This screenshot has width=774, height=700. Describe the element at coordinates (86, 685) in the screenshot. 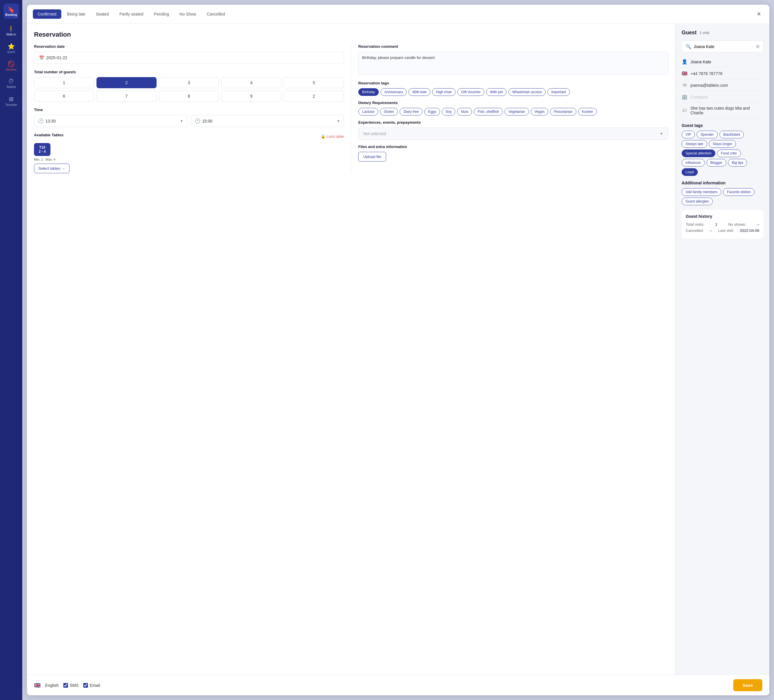

I see `email-checkbox` at that location.